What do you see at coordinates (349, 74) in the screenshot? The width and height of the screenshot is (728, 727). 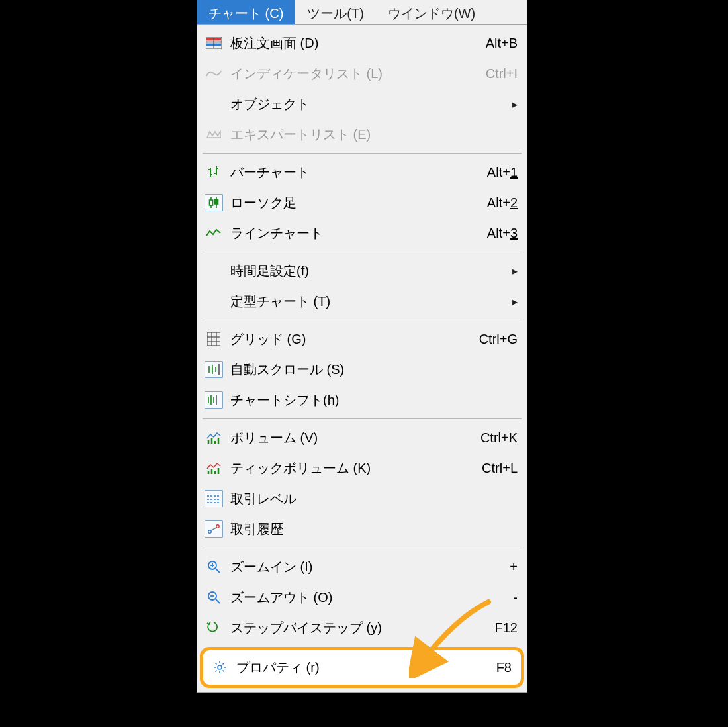 I see `menu-item-label: インディケータリスト (L)` at bounding box center [349, 74].